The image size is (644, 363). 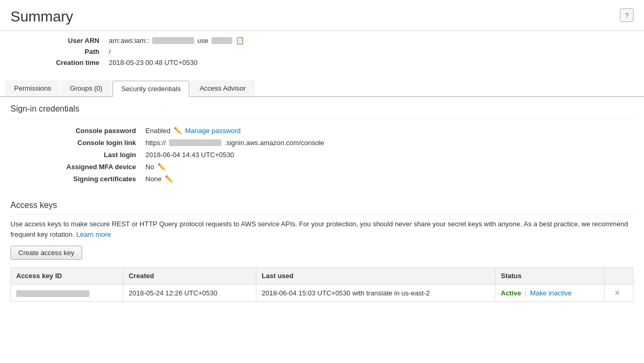 What do you see at coordinates (169, 179) in the screenshot?
I see `signing-certs-edit-icon: ✏️` at bounding box center [169, 179].